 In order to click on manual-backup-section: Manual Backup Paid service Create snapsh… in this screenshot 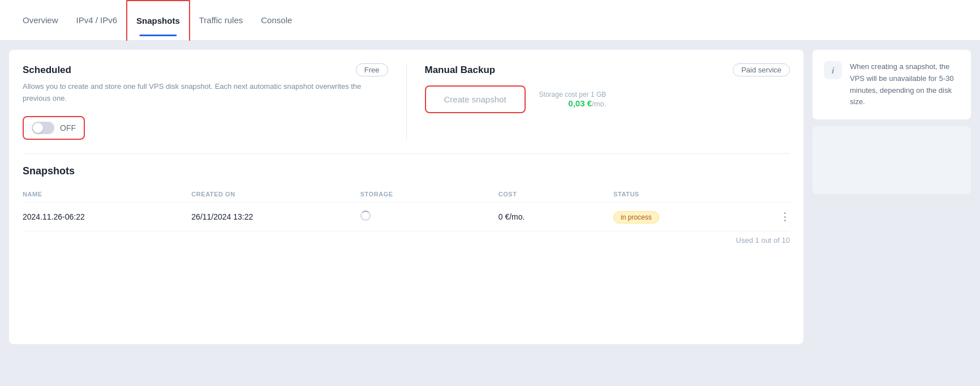, I will do `click(599, 102)`.